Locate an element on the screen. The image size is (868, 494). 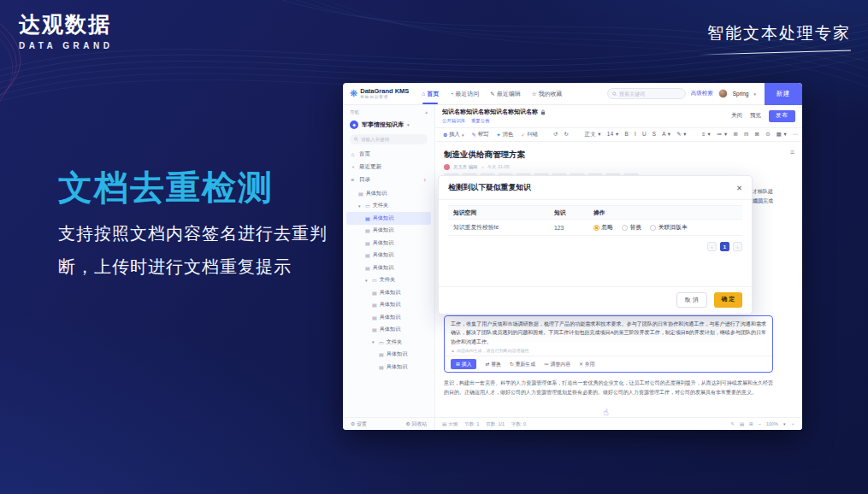
modal-body: 知识空间 知识 操作 知识重复性校验te 123 忽略 替换 is located at coordinates (595, 243).